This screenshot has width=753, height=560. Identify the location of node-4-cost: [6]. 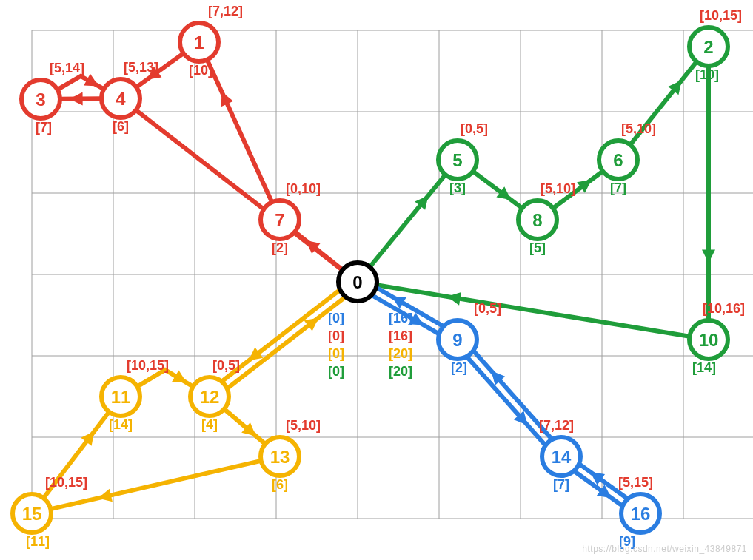
(121, 126).